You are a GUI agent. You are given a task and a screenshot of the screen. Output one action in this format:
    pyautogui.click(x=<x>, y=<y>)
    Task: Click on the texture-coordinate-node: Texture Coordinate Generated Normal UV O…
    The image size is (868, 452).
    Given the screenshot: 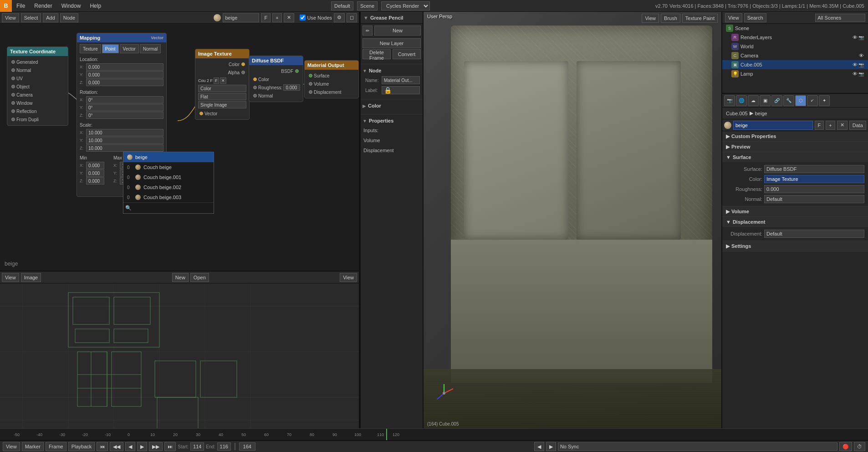 What is the action you would take?
    pyautogui.click(x=37, y=86)
    